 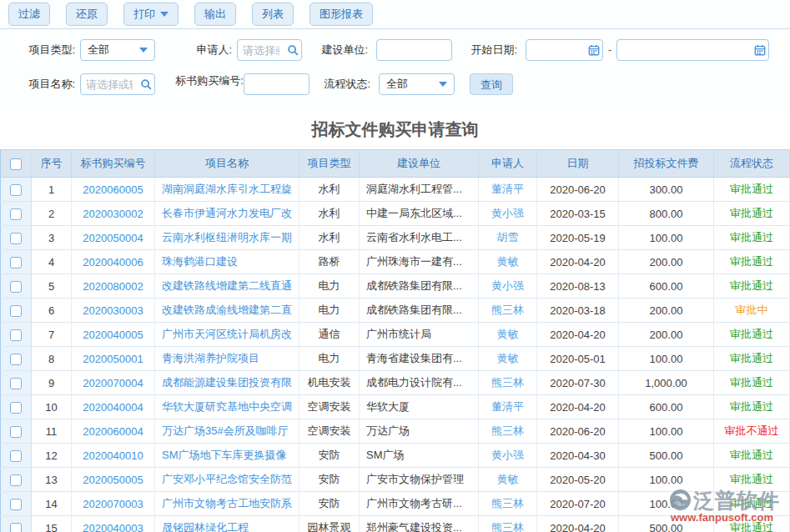 I want to click on bid-code-link: 2020040010, so click(x=113, y=455).